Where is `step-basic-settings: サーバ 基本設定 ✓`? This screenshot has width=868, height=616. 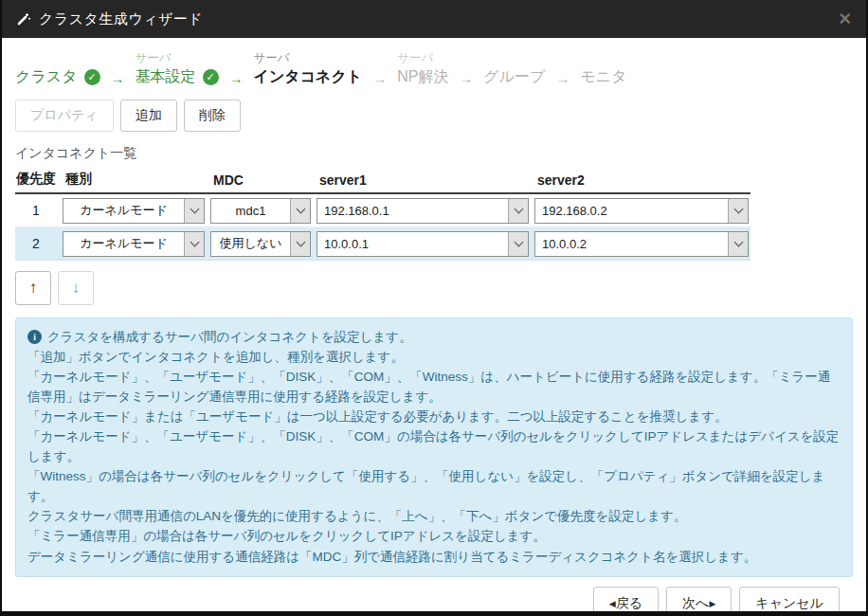 step-basic-settings: サーバ 基本設定 ✓ is located at coordinates (177, 68).